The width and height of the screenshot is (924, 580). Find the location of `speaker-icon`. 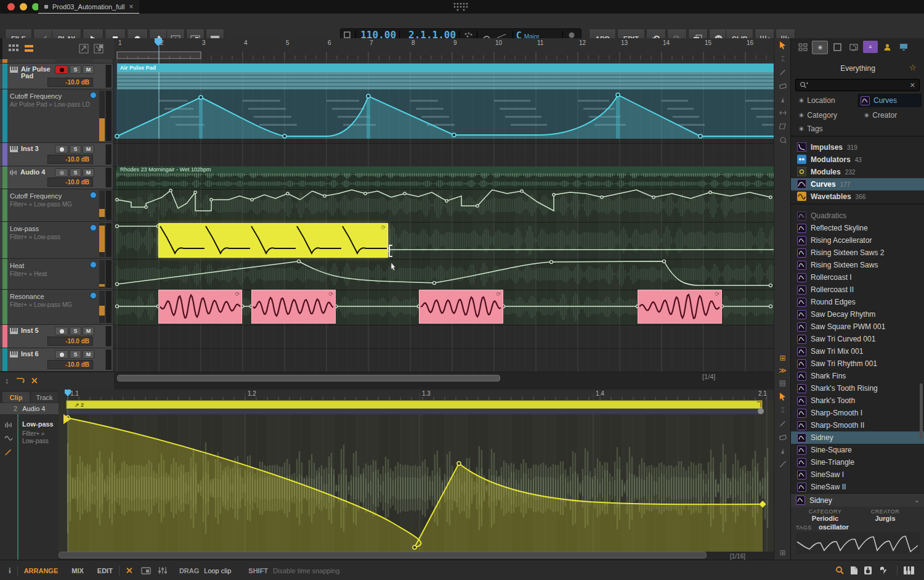

speaker-icon is located at coordinates (868, 571).